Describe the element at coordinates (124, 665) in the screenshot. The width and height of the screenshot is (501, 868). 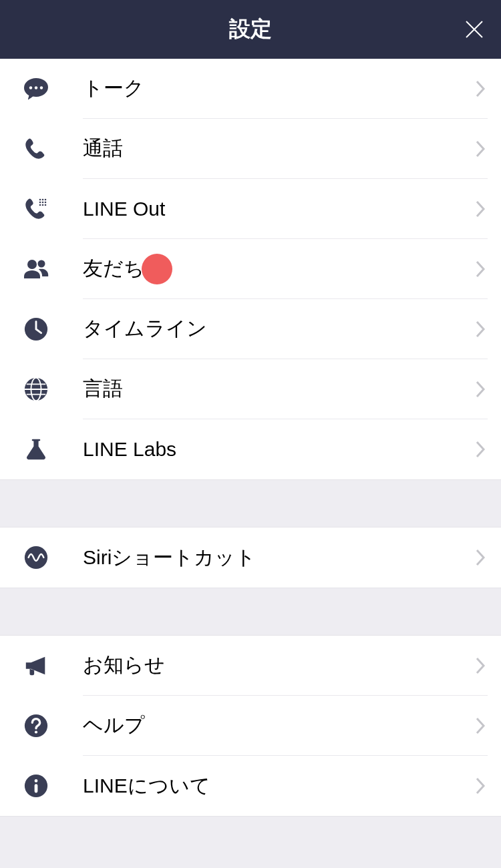
I see `settings-item-label: お知らせ` at that location.